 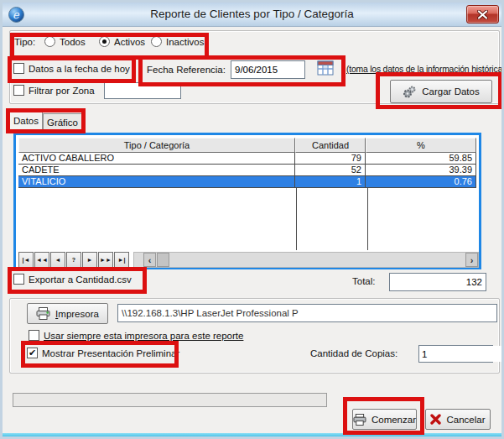 I want to click on radio-inactivos: Inactivos, so click(x=178, y=42).